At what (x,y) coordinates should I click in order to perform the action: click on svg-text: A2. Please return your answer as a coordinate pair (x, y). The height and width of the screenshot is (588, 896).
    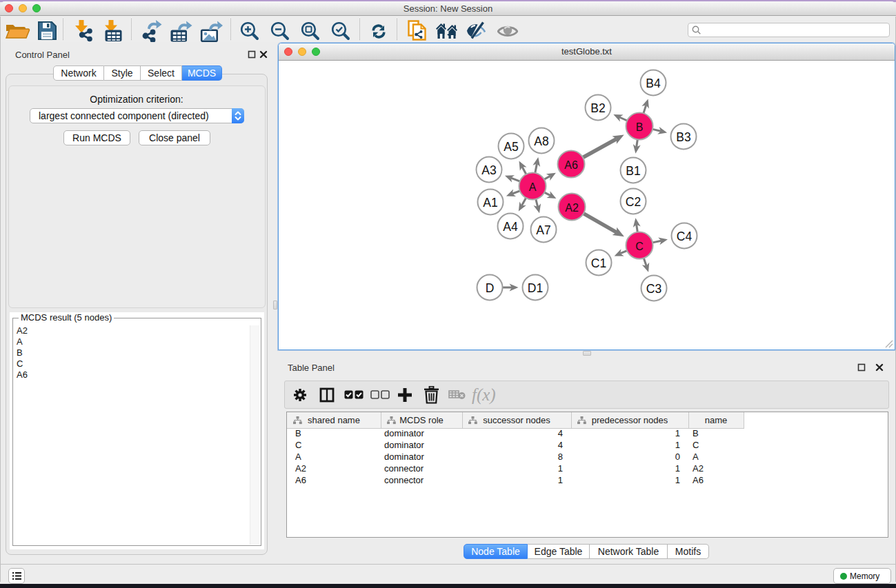
    Looking at the image, I should click on (572, 208).